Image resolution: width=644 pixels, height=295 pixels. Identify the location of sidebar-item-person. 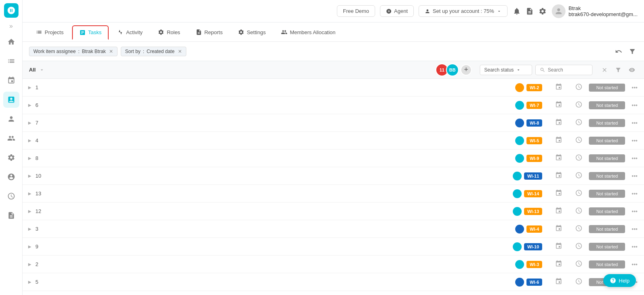
(11, 119).